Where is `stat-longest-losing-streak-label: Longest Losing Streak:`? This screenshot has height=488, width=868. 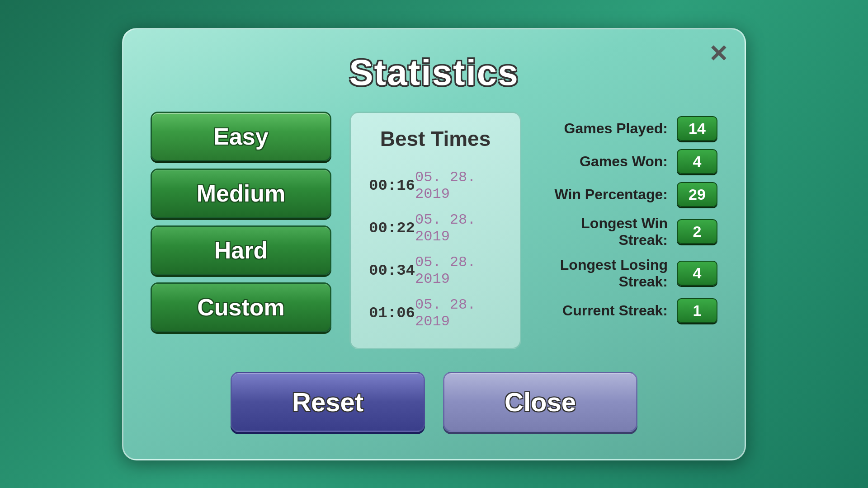
stat-longest-losing-streak-label: Longest Losing Streak: is located at coordinates (604, 273).